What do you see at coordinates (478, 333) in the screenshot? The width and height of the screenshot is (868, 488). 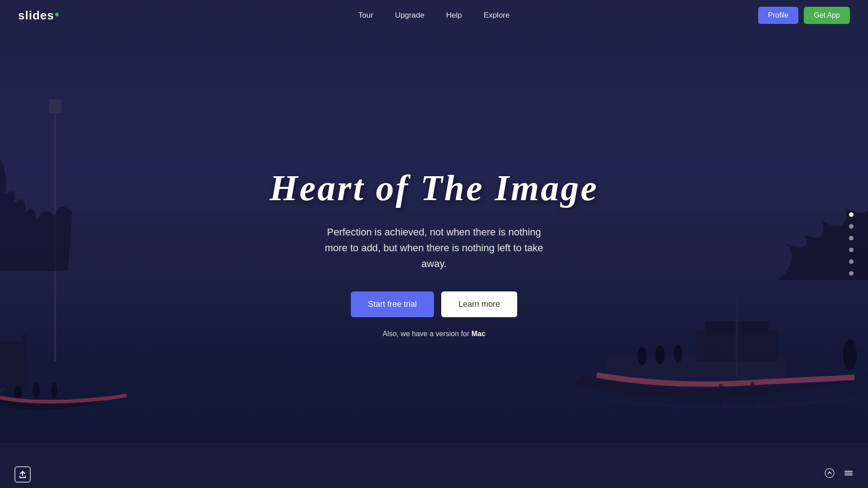 I see `mac-label: Mac` at bounding box center [478, 333].